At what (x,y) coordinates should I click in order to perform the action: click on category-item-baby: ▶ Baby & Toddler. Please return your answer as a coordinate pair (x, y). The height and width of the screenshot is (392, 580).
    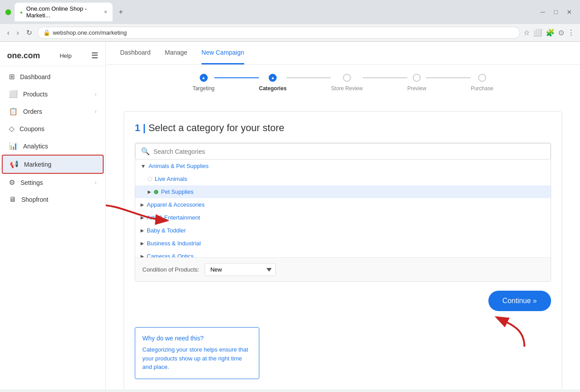
    Looking at the image, I should click on (343, 230).